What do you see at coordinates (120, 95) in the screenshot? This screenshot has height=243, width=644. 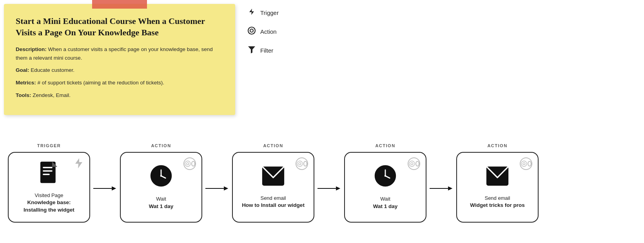 I see `tools-paragraph: Tools: Zendesk, Email.` at bounding box center [120, 95].